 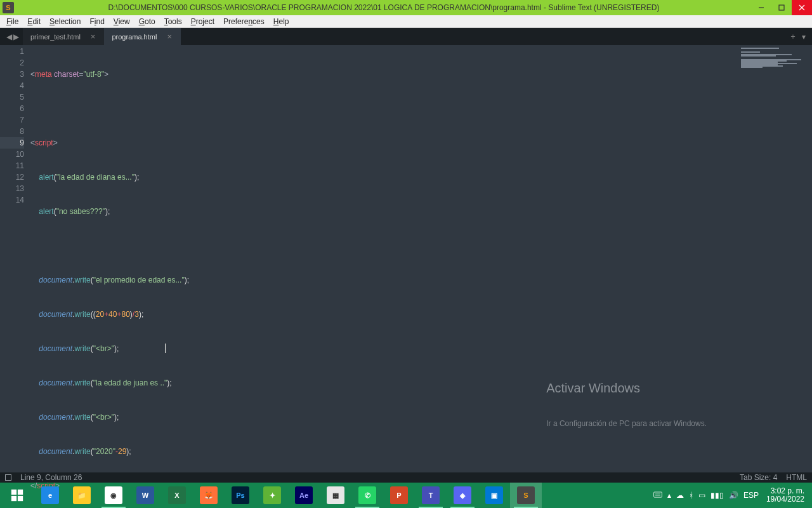 I want to click on line-number-gutter: 123 456 789 101112 1314, so click(x=15, y=259).